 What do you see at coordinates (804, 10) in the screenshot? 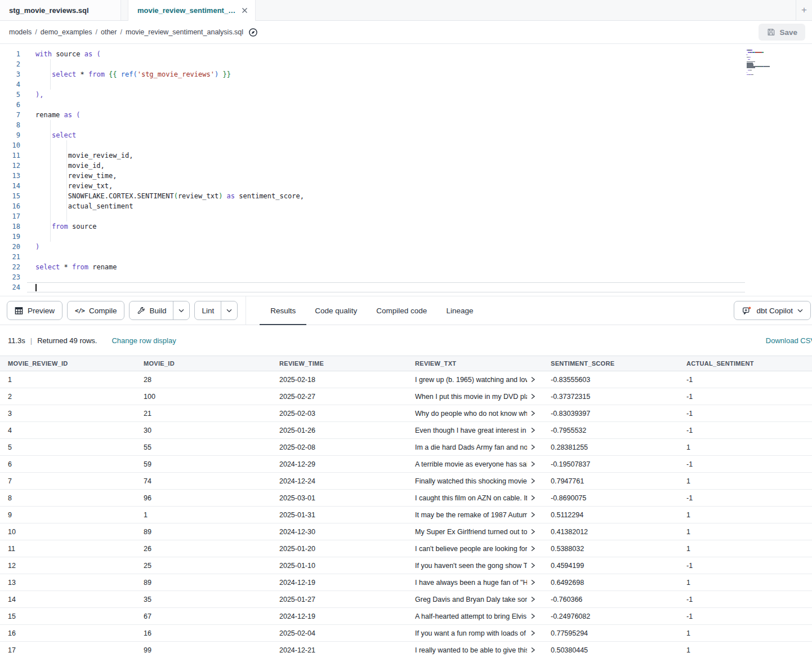
I see `new-tab-button: +` at bounding box center [804, 10].